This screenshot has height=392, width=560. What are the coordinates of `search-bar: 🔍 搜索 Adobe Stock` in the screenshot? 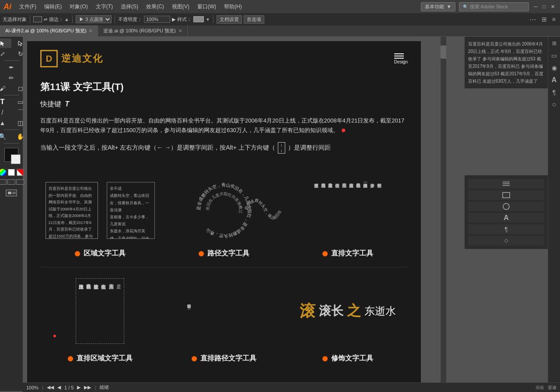 It's located at (494, 7).